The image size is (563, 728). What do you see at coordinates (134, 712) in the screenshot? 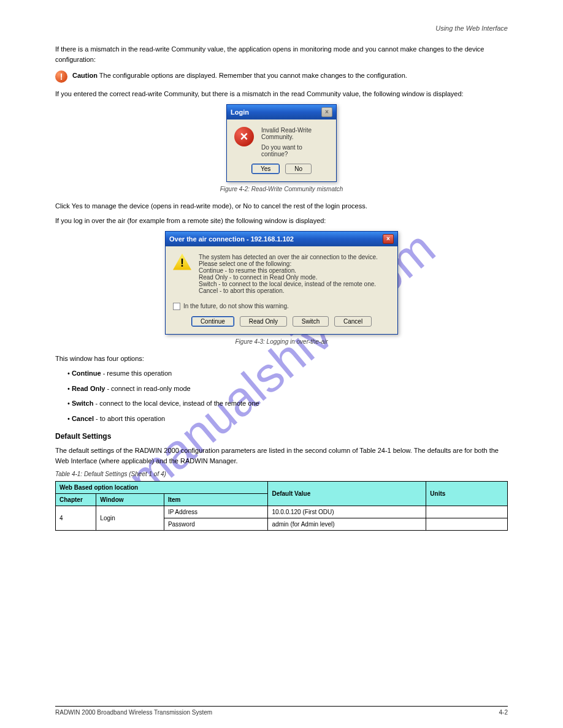
I see `footer-left: RADWIN 2000 Broadband Wireless Transmiss…` at bounding box center [134, 712].